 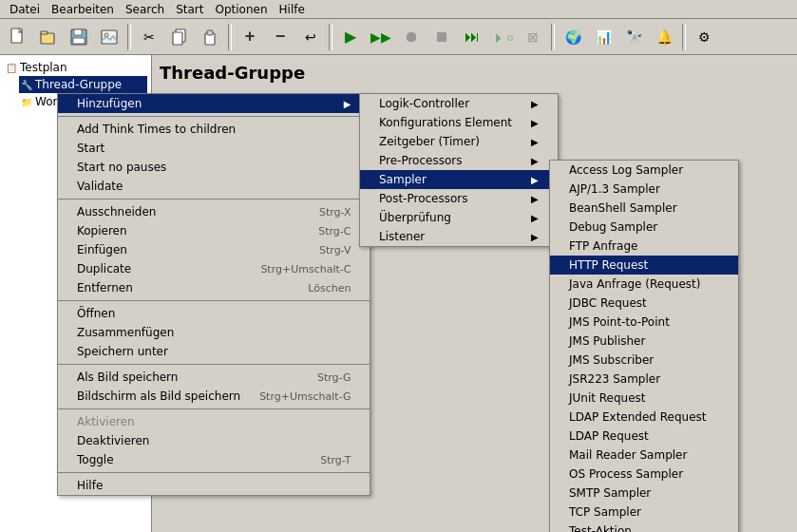 I want to click on tree-item-threadgruppe: 🔧 Thread-Gruppe, so click(x=84, y=85).